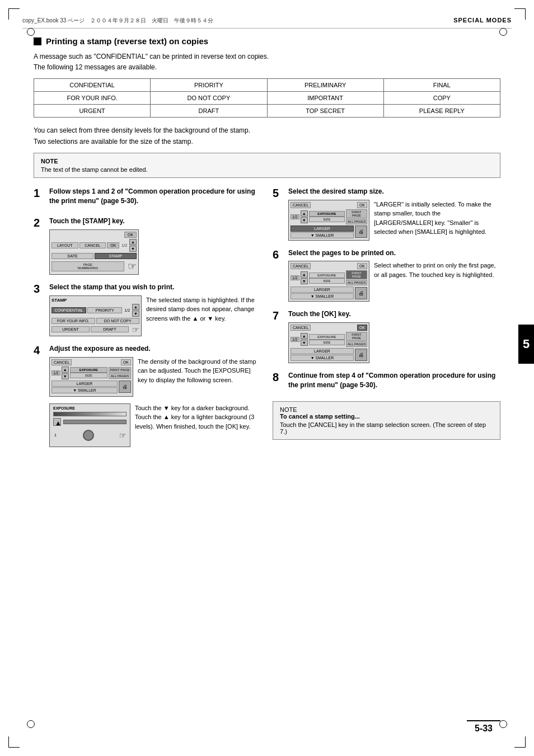 This screenshot has height=756, width=534. Describe the element at coordinates (329, 281) in the screenshot. I see `step-6-panel: CANCEL OK 1/2 ▲ ▼` at that location.